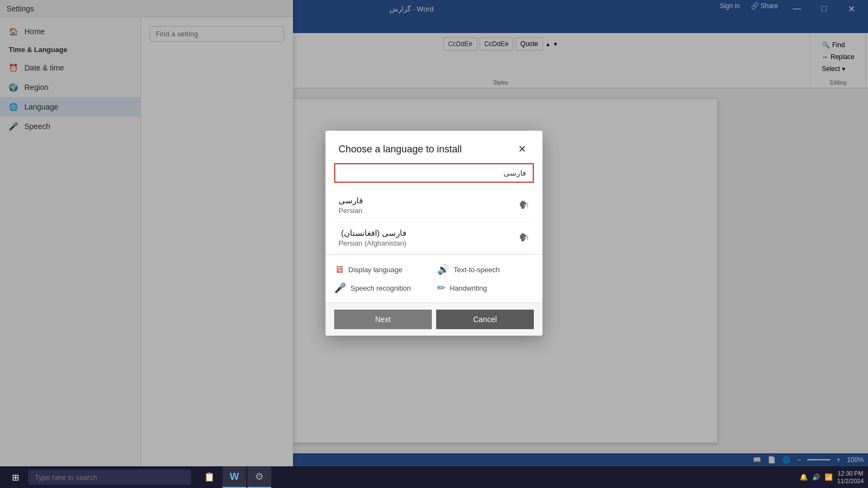 This screenshot has width=868, height=488. I want to click on speech-recognition-icon: 🎤, so click(340, 288).